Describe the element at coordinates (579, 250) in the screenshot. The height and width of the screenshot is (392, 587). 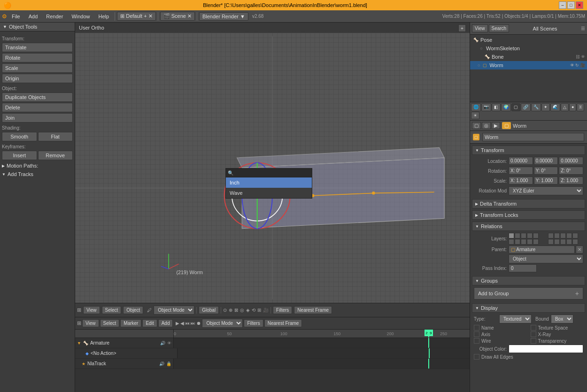
I see `parent-clear-button: ✕` at that location.